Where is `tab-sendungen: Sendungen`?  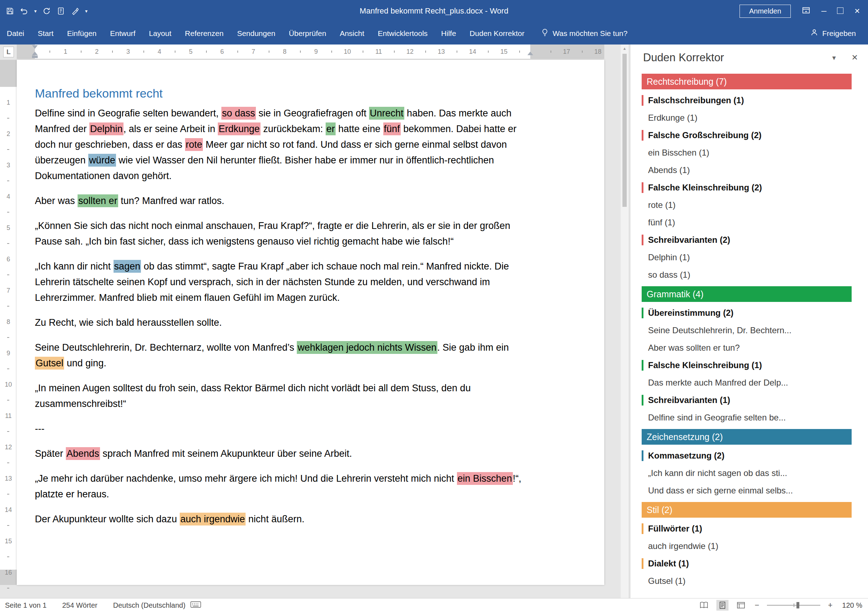
tab-sendungen: Sendungen is located at coordinates (256, 33).